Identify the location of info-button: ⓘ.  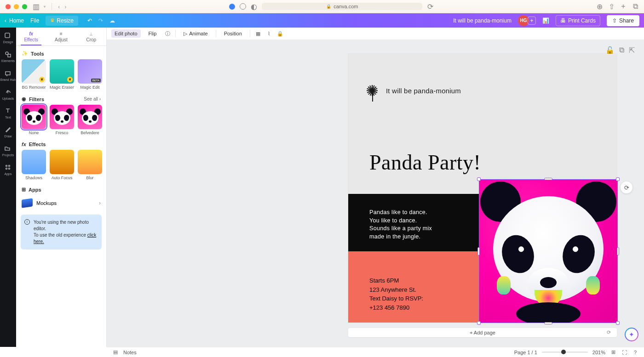
(167, 34).